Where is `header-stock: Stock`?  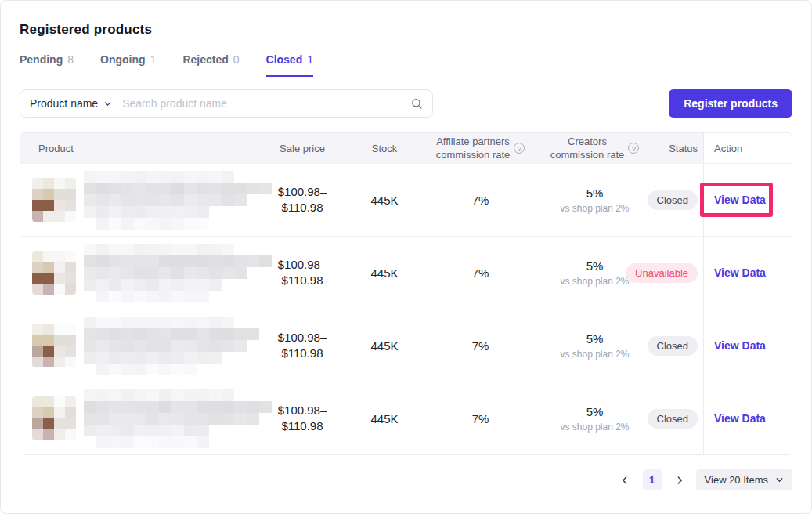
header-stock: Stock is located at coordinates (384, 148).